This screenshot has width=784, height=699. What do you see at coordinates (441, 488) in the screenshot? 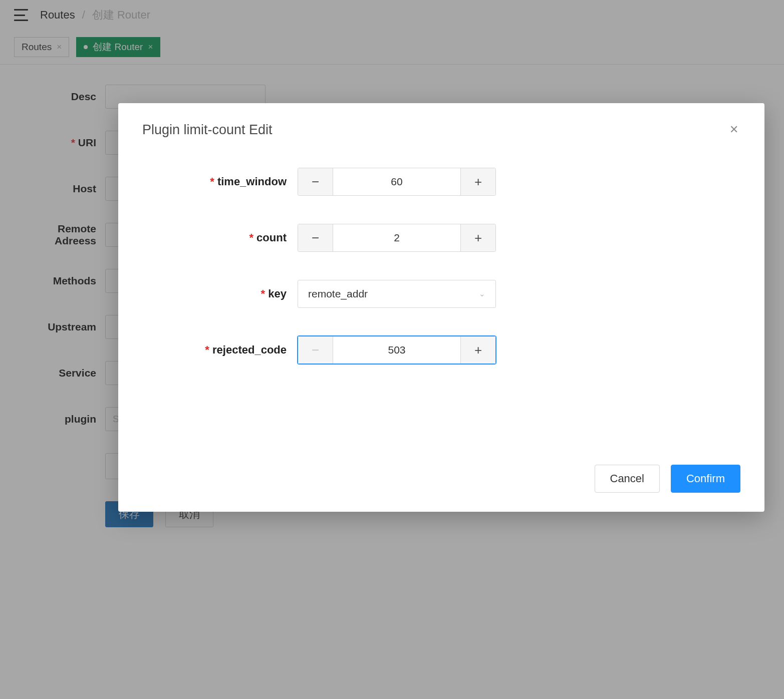
I see `modal-footer: Cancel Confirm` at bounding box center [441, 488].